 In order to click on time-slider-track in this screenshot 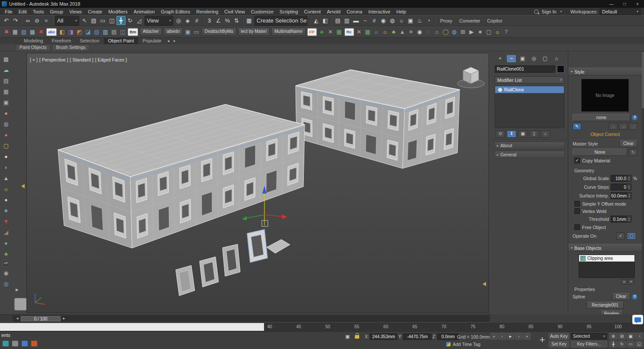, I will do `click(251, 319)`.